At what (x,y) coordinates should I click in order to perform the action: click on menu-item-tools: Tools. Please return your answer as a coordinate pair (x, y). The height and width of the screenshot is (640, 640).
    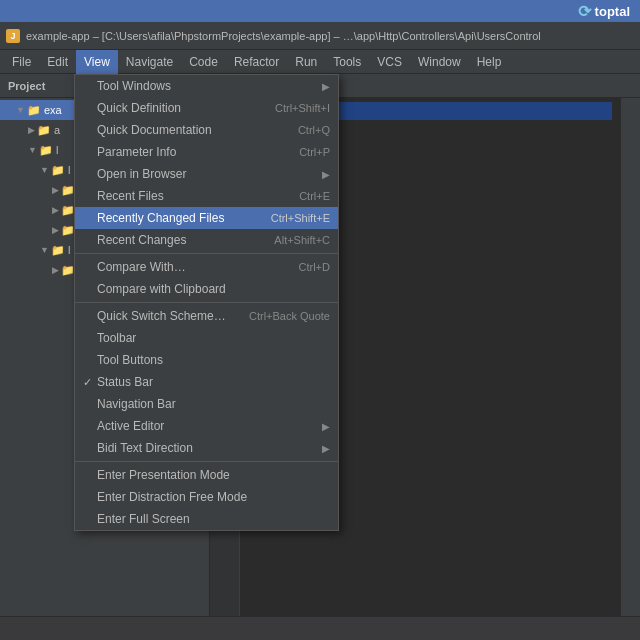
    Looking at the image, I should click on (347, 62).